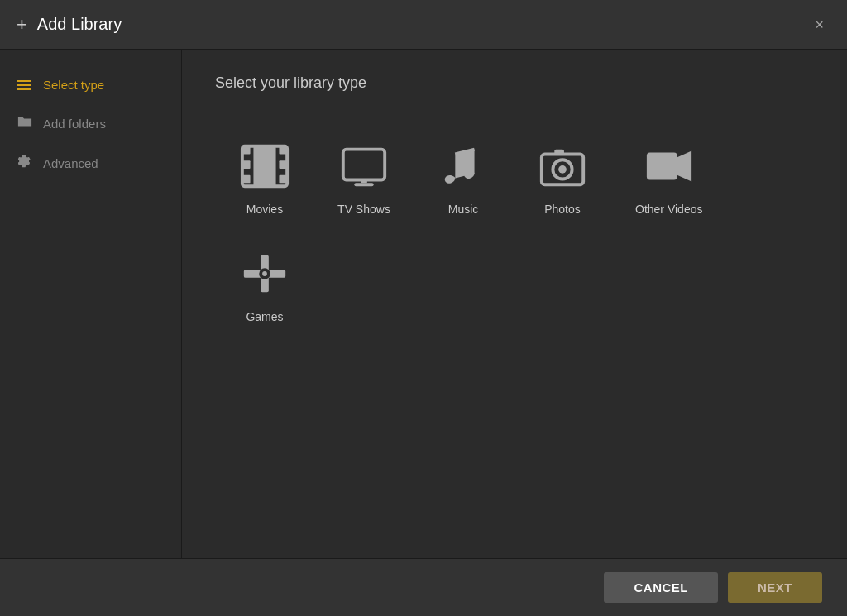 The height and width of the screenshot is (616, 847). What do you see at coordinates (79, 25) in the screenshot?
I see `dialog-title: Add Library` at bounding box center [79, 25].